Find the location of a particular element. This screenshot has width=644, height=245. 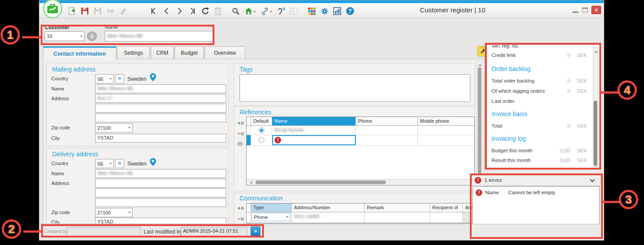

clear-icon-disabled is located at coordinates (123, 11).